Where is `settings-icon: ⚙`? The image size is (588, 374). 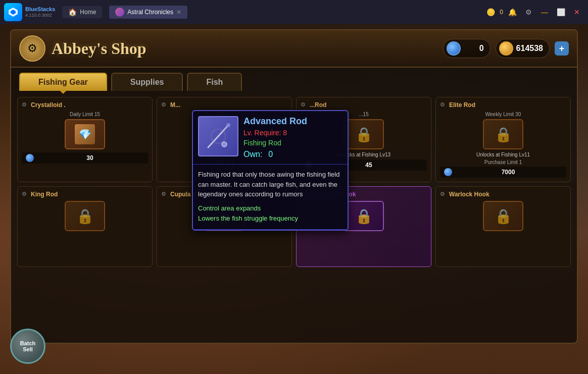
settings-icon: ⚙ is located at coordinates (528, 12).